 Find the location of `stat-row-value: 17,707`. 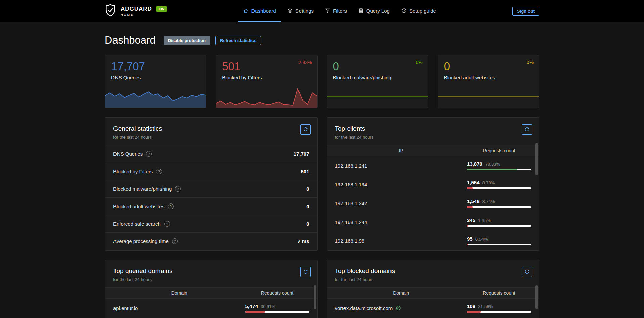

stat-row-value: 17,707 is located at coordinates (302, 154).